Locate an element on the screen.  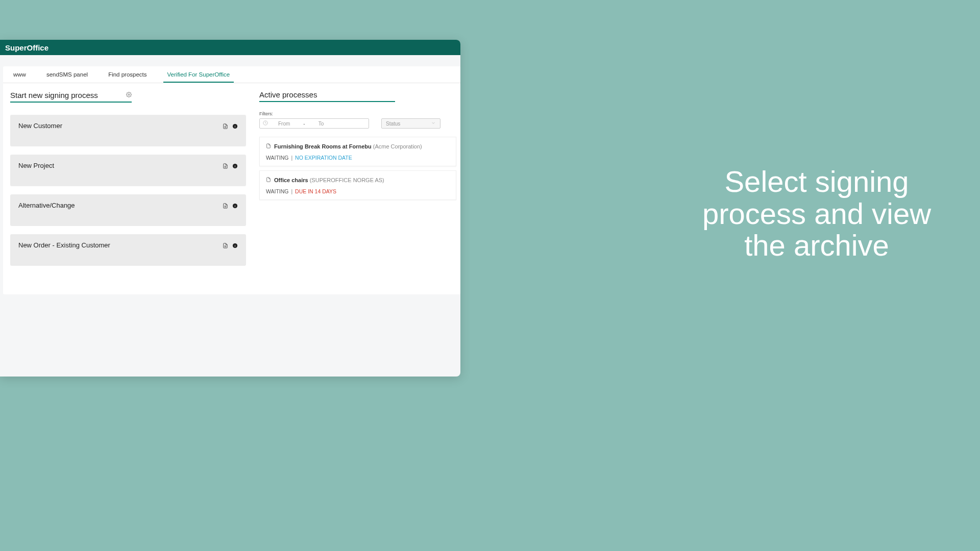
tab-sendsms: sendSMS panel is located at coordinates (67, 74).